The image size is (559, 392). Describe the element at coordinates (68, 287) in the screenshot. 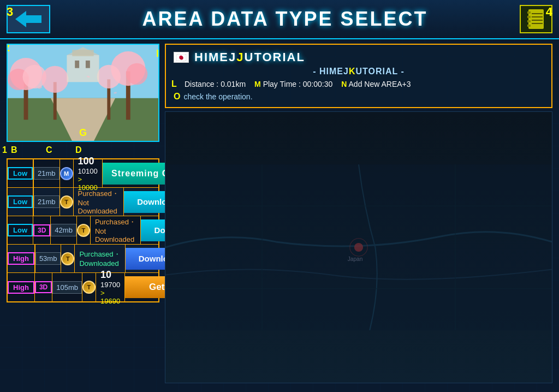

I see `size-col: 105mb` at that location.